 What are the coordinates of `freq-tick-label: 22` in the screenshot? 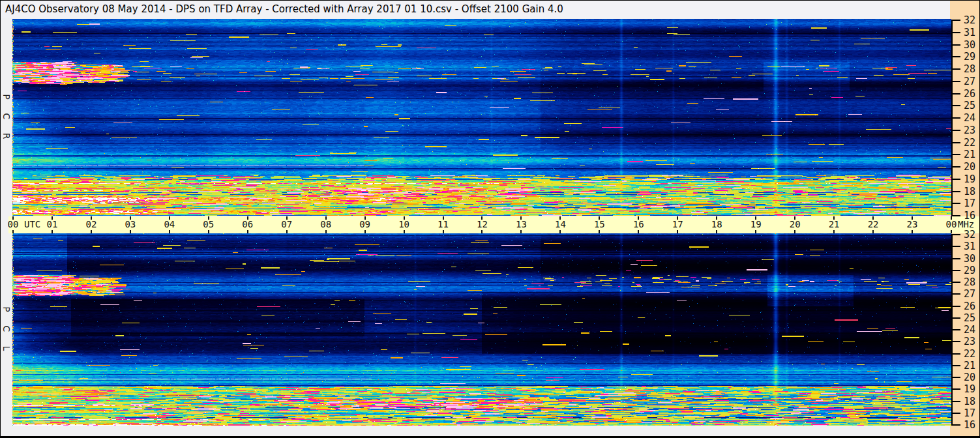 It's located at (972, 354).